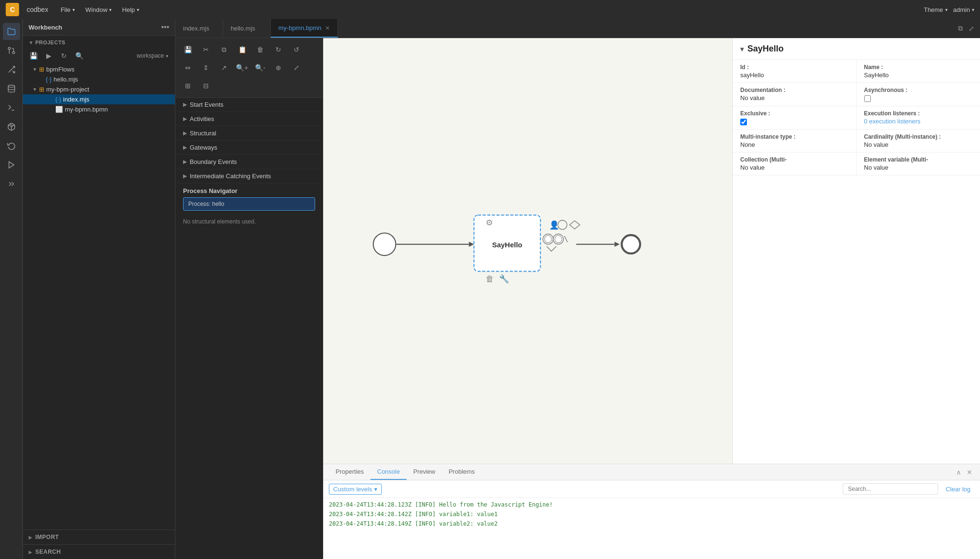 The width and height of the screenshot is (980, 559). What do you see at coordinates (206, 86) in the screenshot?
I see `route-btn: ⊟` at bounding box center [206, 86].